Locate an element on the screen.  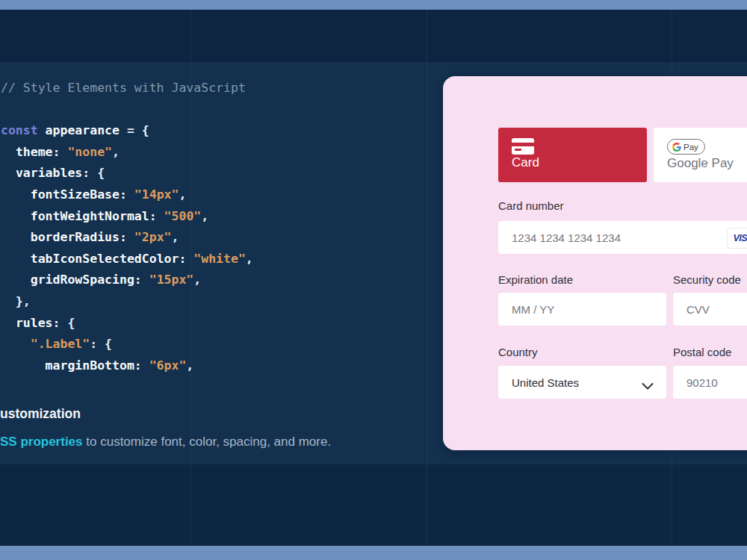
postal-code-input is located at coordinates (710, 382).